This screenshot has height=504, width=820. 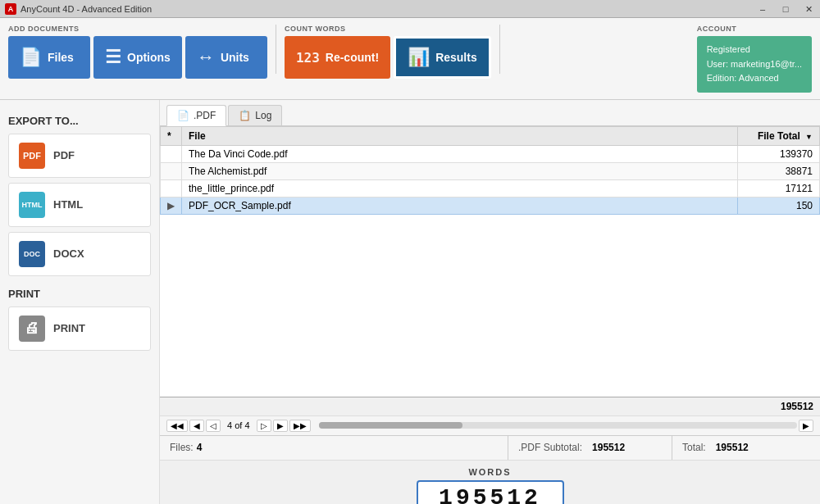 What do you see at coordinates (32, 328) in the screenshot?
I see `print-icon-text: 🖨` at bounding box center [32, 328].